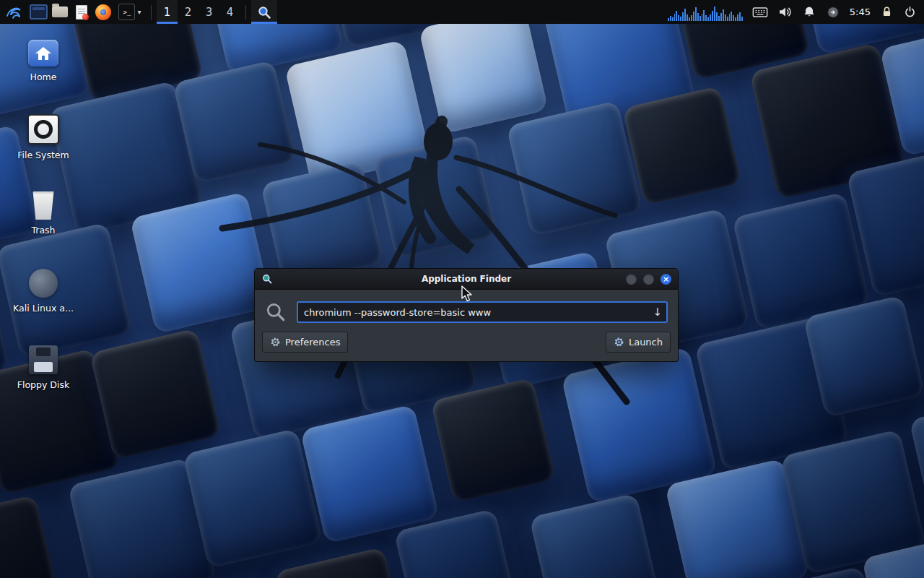 Image resolution: width=924 pixels, height=578 pixels. What do you see at coordinates (43, 214) in the screenshot?
I see `desktop-icon-trash: Trash` at bounding box center [43, 214].